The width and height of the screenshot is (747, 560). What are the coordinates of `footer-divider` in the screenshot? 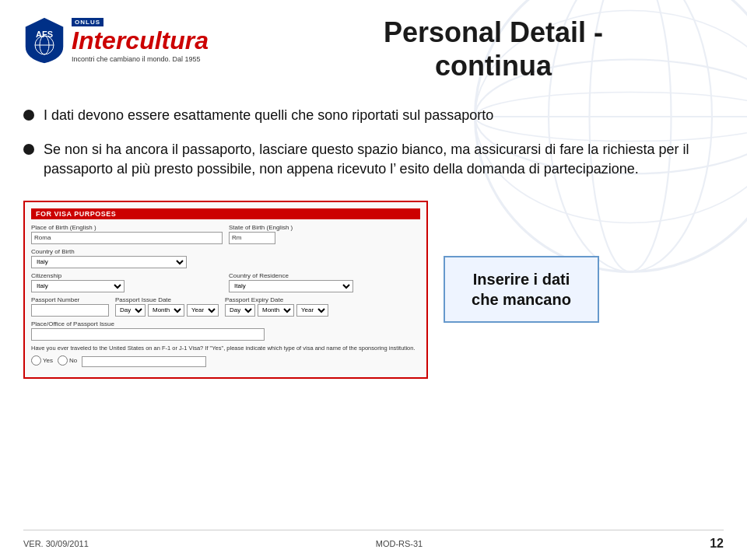 It's located at (374, 530).